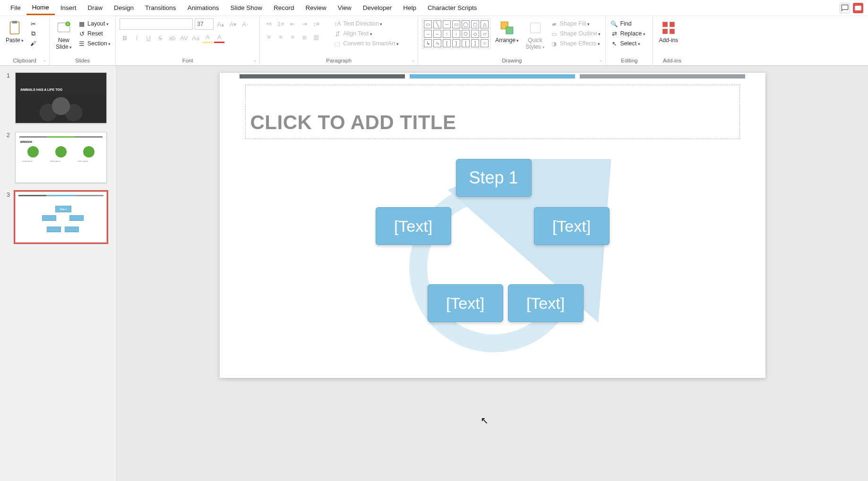 The height and width of the screenshot is (481, 868). I want to click on shape-curve-icon: ∿, so click(438, 44).